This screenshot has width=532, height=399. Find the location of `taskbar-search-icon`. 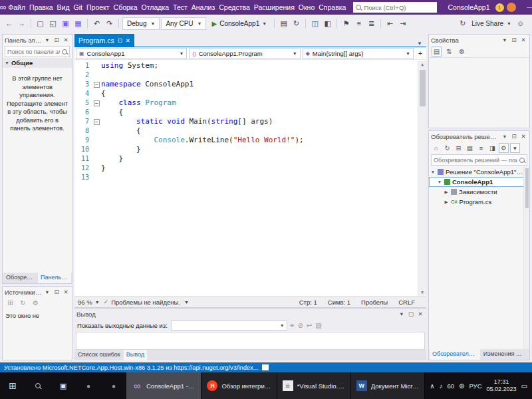

taskbar-search-icon is located at coordinates (38, 386).